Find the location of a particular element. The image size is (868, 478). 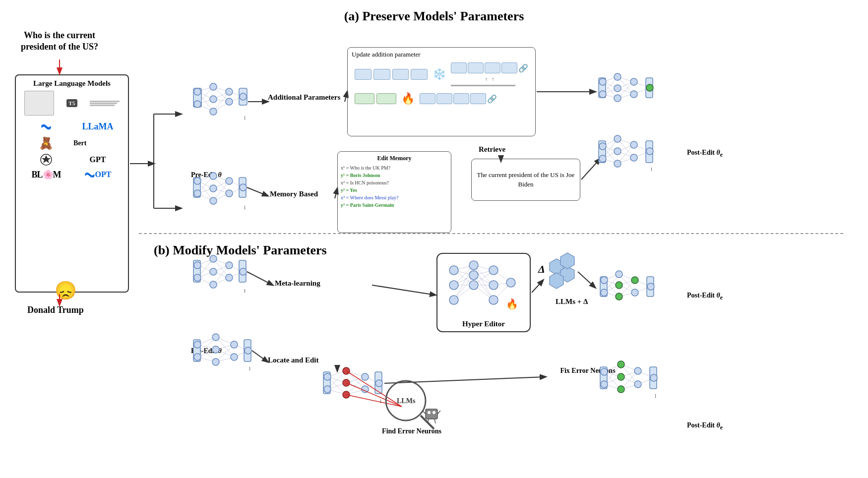

link-icon-2: 🔗 is located at coordinates (492, 99).